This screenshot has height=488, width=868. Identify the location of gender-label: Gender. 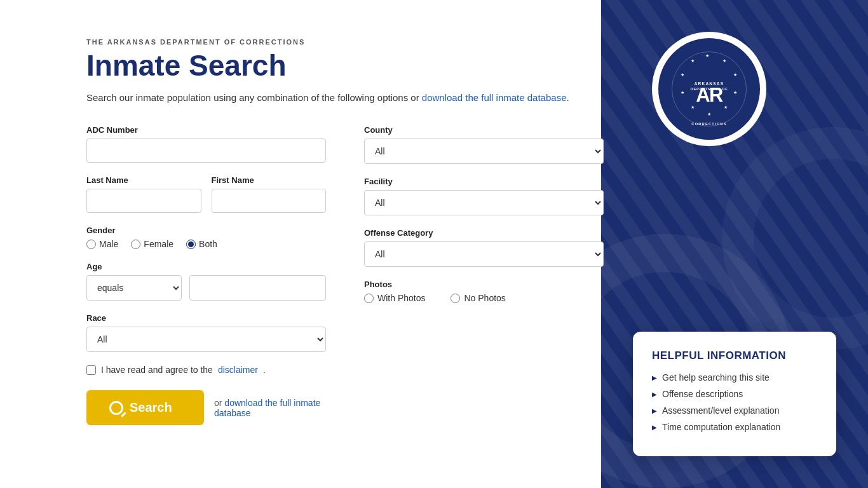
(206, 230).